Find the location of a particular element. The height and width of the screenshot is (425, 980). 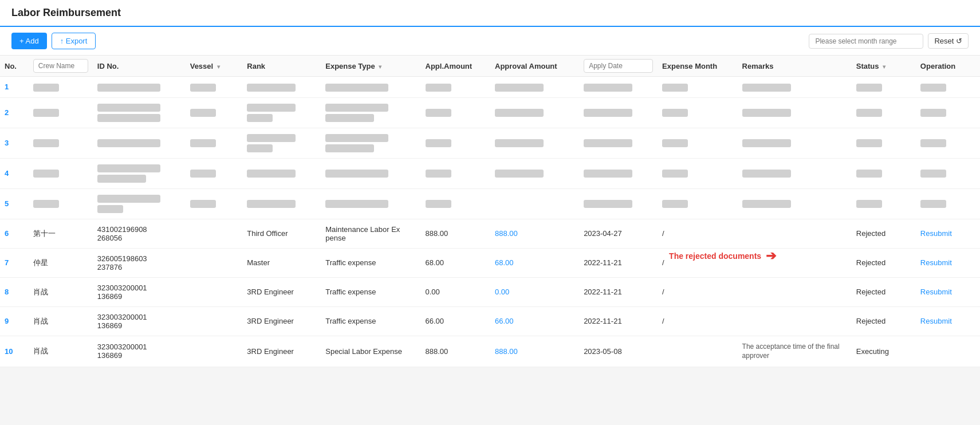

id-cell: 326005198603237876 is located at coordinates (139, 262).